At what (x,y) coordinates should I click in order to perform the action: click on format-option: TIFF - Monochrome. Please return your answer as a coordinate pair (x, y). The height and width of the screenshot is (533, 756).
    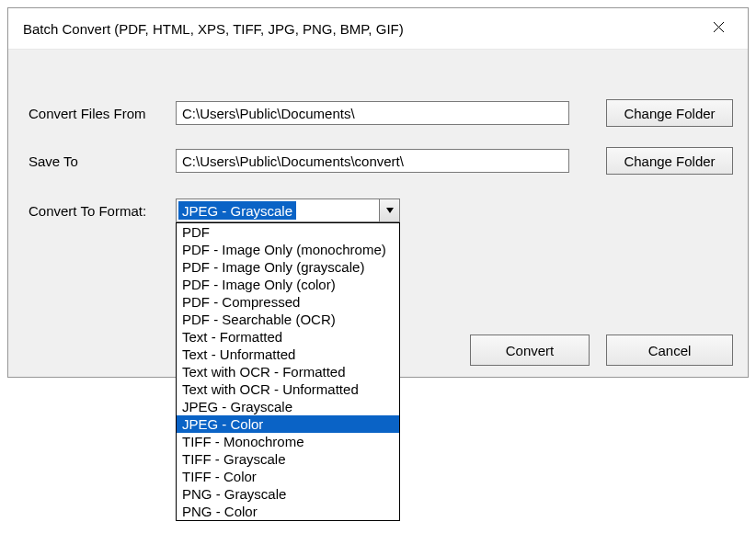
    Looking at the image, I should click on (288, 441).